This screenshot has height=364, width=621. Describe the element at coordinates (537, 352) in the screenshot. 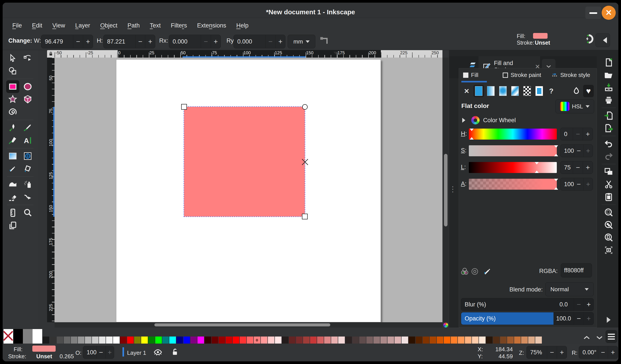

I see `zoom-value: 75%` at that location.